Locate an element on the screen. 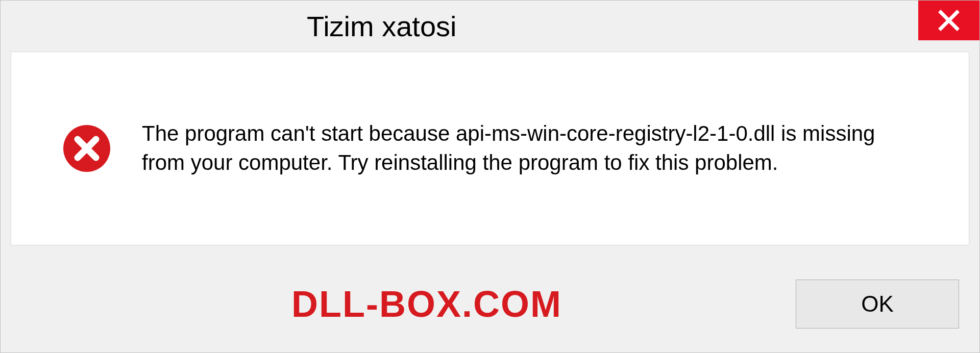  watermark-text: DLL-BOX.COM is located at coordinates (427, 304).